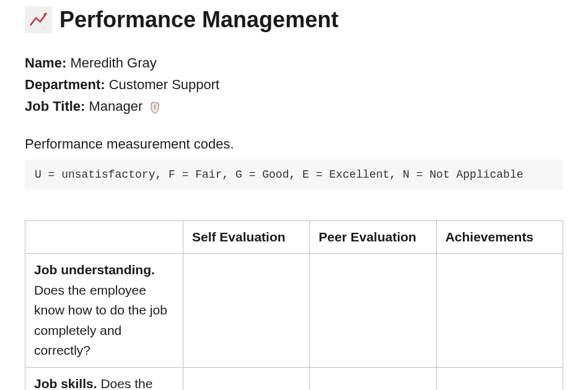  I want to click on department-value: Customer Support, so click(165, 84).